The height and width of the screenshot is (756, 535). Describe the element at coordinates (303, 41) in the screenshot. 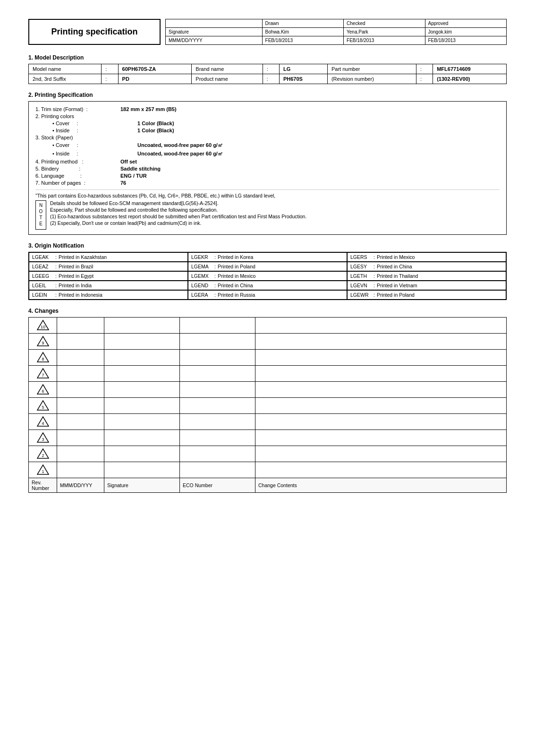

I see `approval-drawn-date: FEB/18/2013` at that location.